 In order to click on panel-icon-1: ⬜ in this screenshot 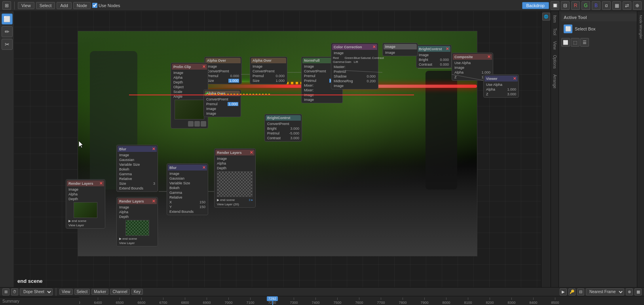, I will do `click(566, 42)`.